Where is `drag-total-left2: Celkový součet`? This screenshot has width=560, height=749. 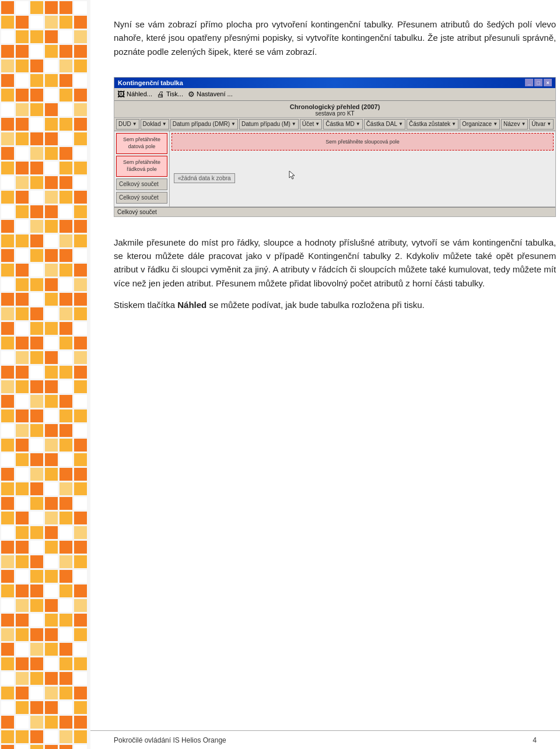
drag-total-left2: Celkový součet is located at coordinates (142, 198).